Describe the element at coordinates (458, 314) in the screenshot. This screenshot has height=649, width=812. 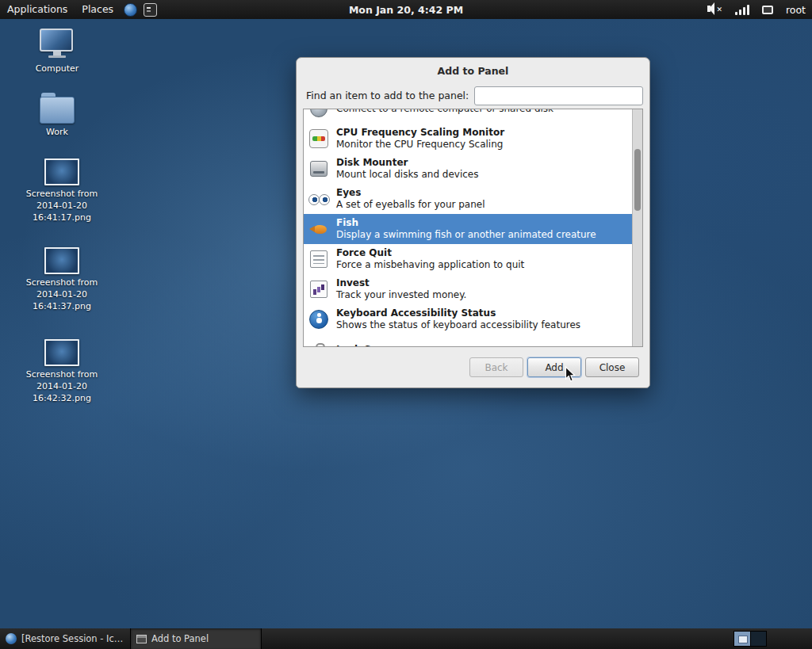
I see `item-name: Keyboard Accessibility Status` at that location.